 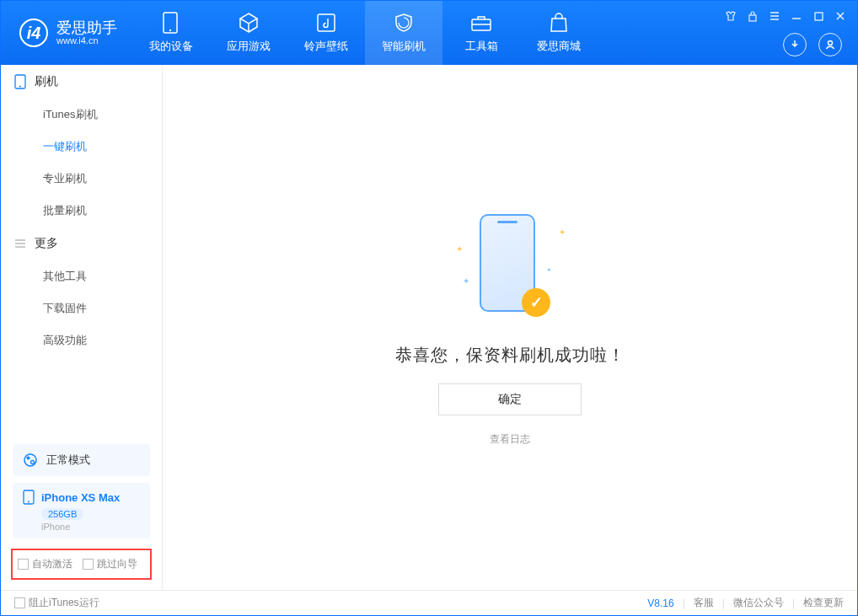 What do you see at coordinates (326, 23) in the screenshot?
I see `music-icon` at bounding box center [326, 23].